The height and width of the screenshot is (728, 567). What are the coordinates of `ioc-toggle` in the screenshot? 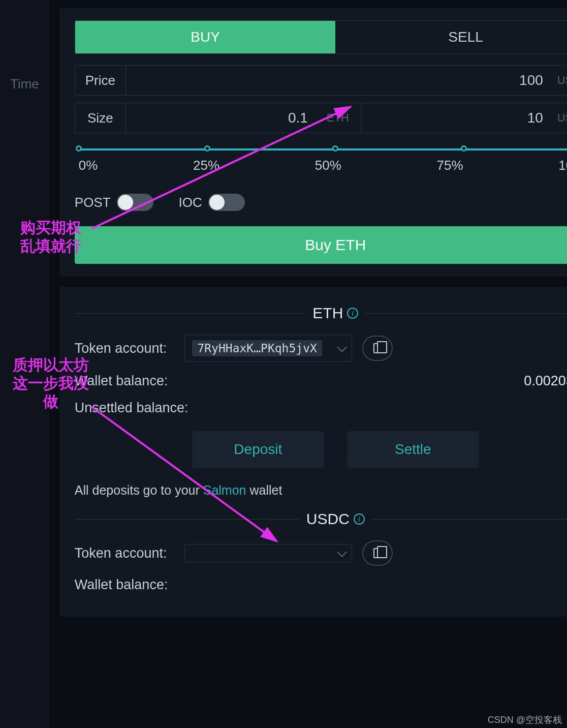 It's located at (227, 202).